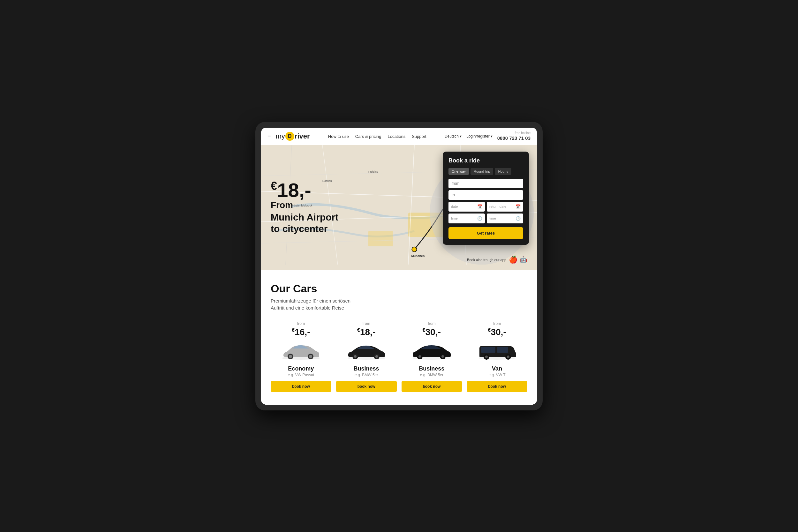 This screenshot has width=798, height=532. What do you see at coordinates (399, 357) in the screenshot?
I see `cars-grid: from €16,-` at bounding box center [399, 357].